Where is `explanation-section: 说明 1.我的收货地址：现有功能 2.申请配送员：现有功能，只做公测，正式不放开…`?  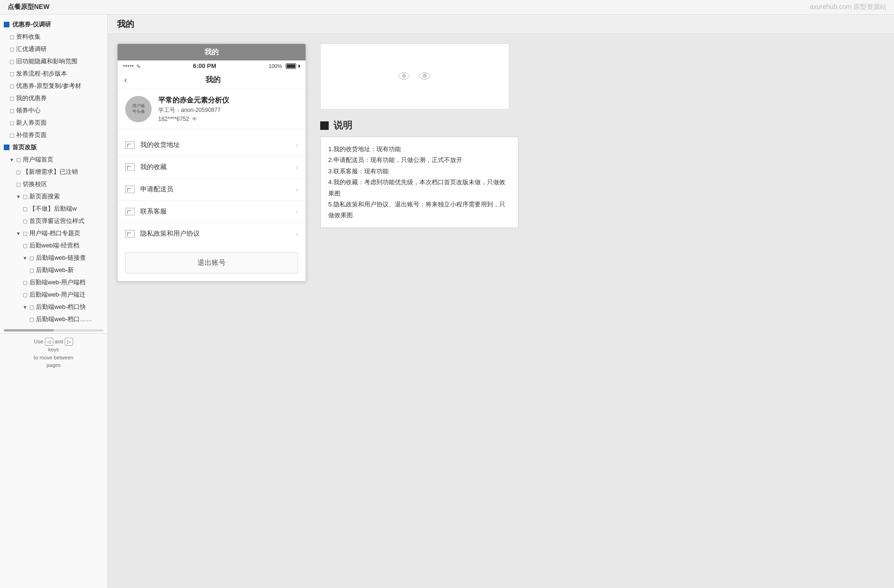 explanation-section: 说明 1.我的收货地址：现有功能 2.申请配送员：现有功能，只做公测，正式不放开… is located at coordinates (419, 174).